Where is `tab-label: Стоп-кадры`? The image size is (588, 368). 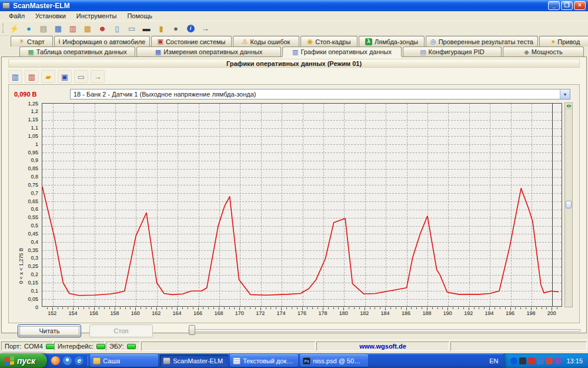
tab-label: Стоп-кадры is located at coordinates (333, 42).